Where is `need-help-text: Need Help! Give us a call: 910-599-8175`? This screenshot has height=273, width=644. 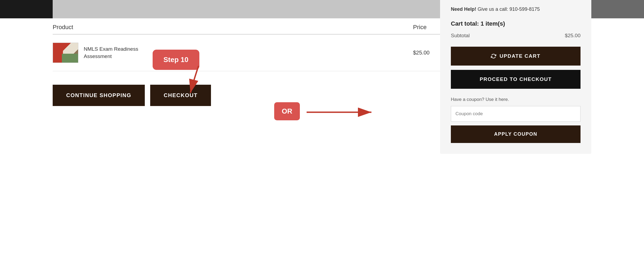 need-help-text: Need Help! Give us a call: 910-599-8175 is located at coordinates (516, 9).